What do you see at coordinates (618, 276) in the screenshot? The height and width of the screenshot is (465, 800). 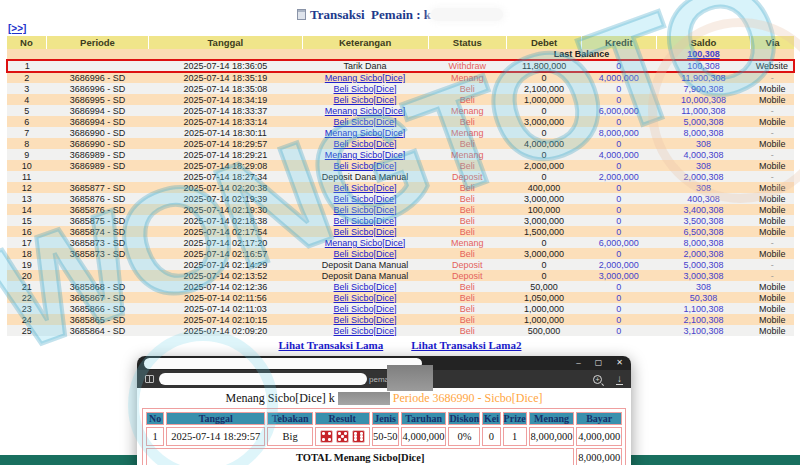 I see `cell-kredit: 3,000,000` at bounding box center [618, 276].